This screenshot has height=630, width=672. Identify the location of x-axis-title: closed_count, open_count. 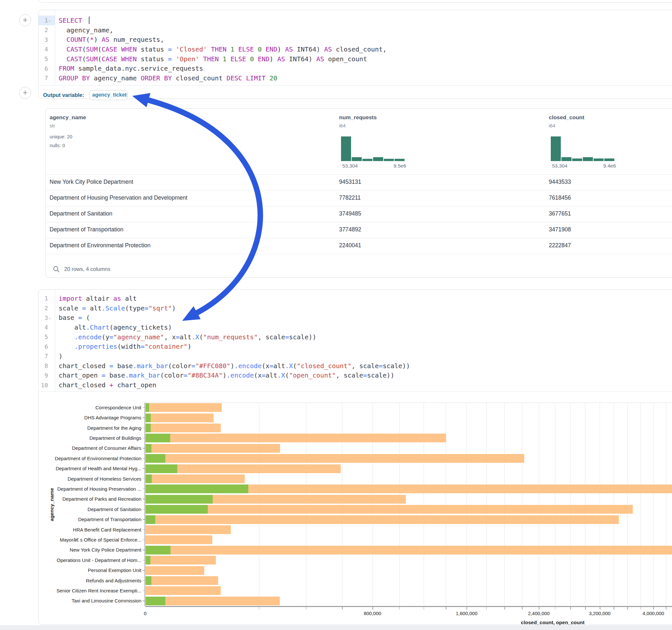
(553, 623).